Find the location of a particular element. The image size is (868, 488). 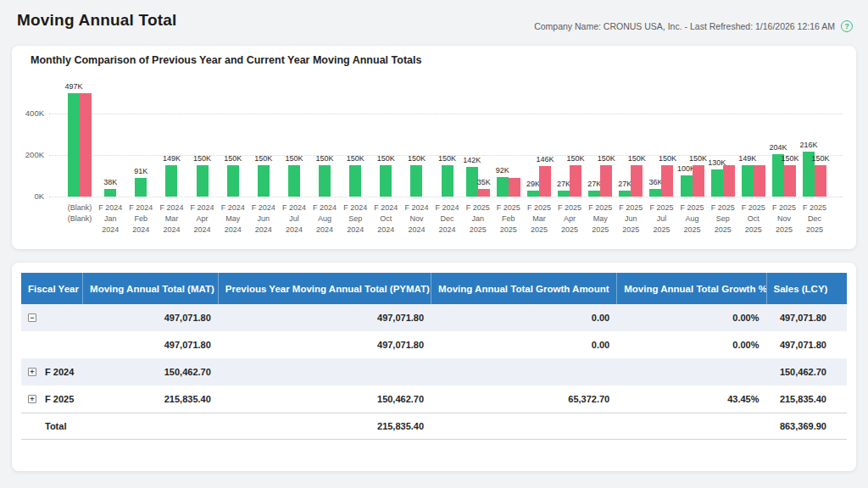

fiscal-year-label: F 2025 is located at coordinates (59, 399).